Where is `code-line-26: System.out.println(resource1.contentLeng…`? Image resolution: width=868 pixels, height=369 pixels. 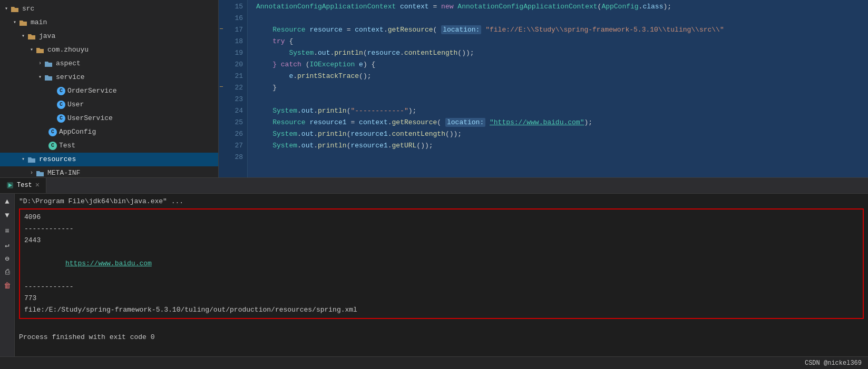
code-line-26: System.out.println(resource1.contentLeng… is located at coordinates (562, 134).